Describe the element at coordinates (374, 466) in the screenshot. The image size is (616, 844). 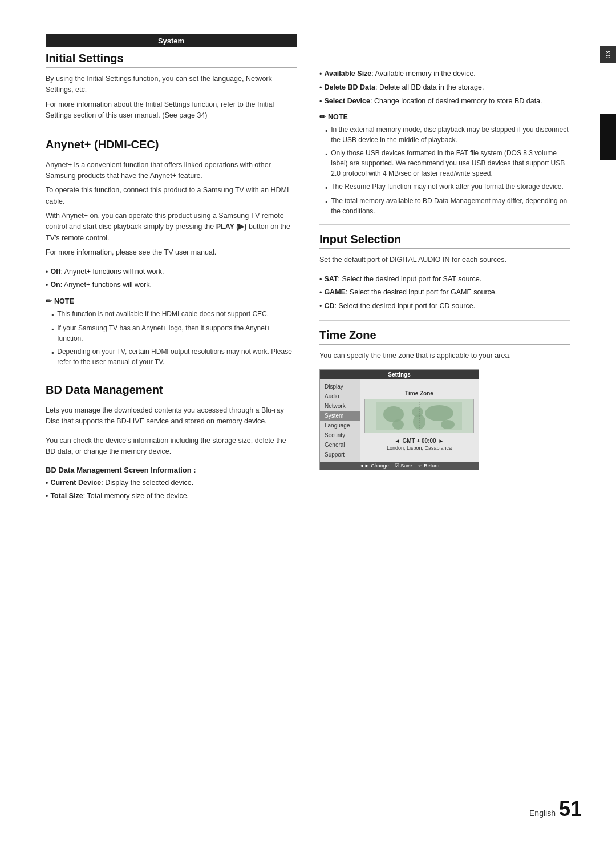
I see `footer-change: ◄► Change` at that location.